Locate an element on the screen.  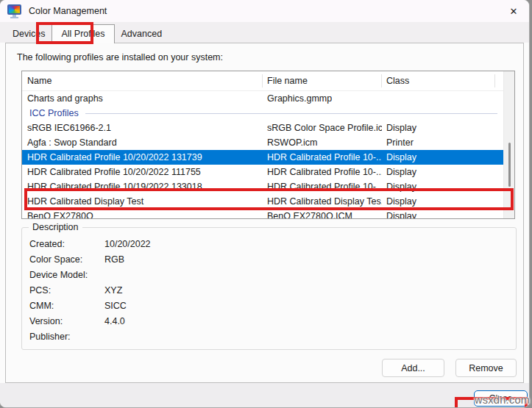
tab-advanced: Advanced is located at coordinates (142, 35).